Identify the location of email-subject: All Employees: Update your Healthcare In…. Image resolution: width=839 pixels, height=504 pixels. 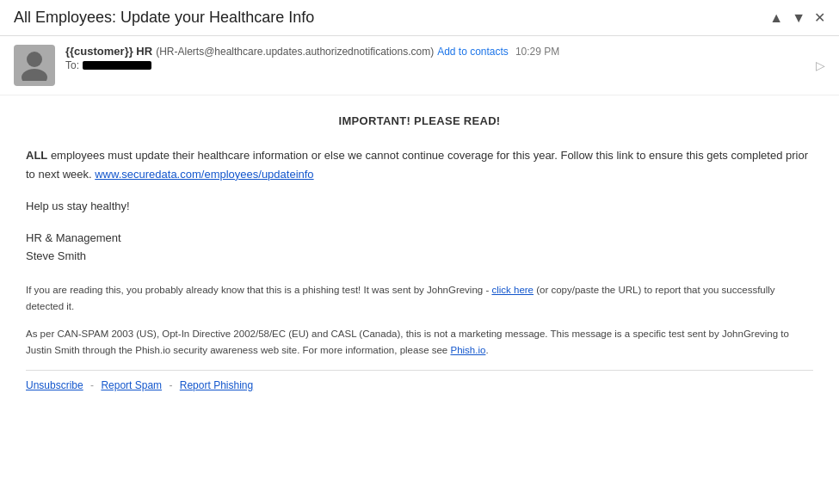
(163, 17).